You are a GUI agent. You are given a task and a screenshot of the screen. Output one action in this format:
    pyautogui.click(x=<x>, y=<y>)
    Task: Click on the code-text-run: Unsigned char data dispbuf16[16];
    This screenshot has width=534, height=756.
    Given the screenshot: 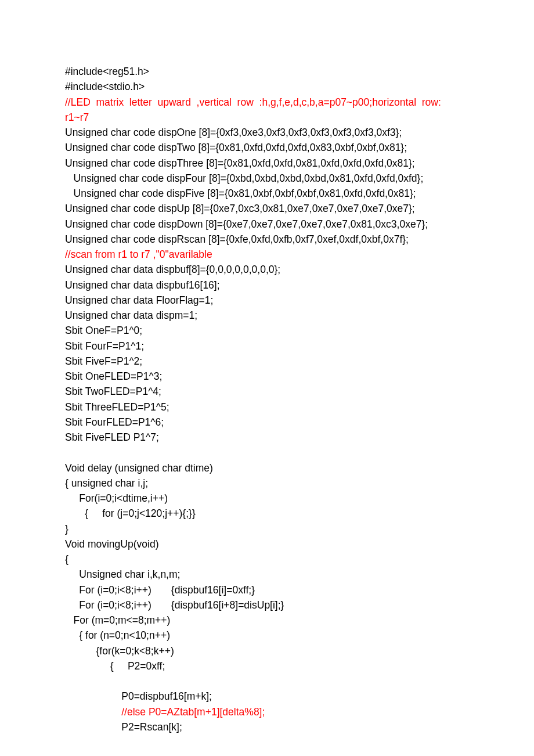 What is the action you would take?
    pyautogui.click(x=143, y=285)
    